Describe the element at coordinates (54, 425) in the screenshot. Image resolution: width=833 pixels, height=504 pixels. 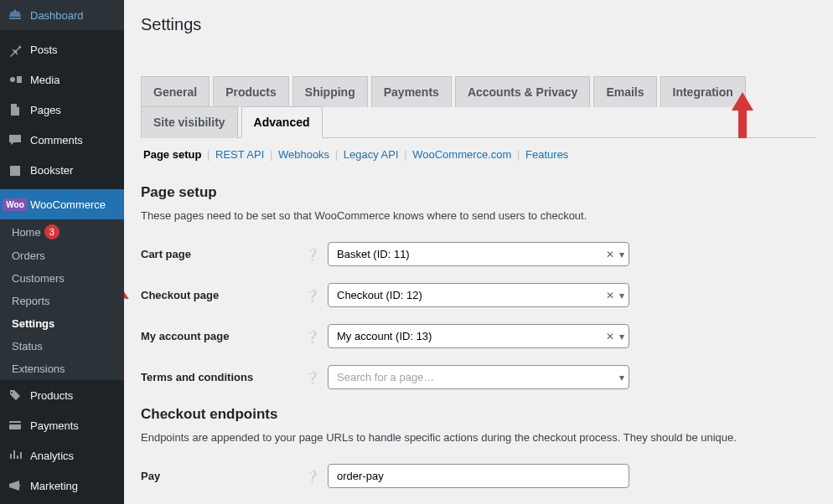
I see `sidebar-label: Payments` at that location.